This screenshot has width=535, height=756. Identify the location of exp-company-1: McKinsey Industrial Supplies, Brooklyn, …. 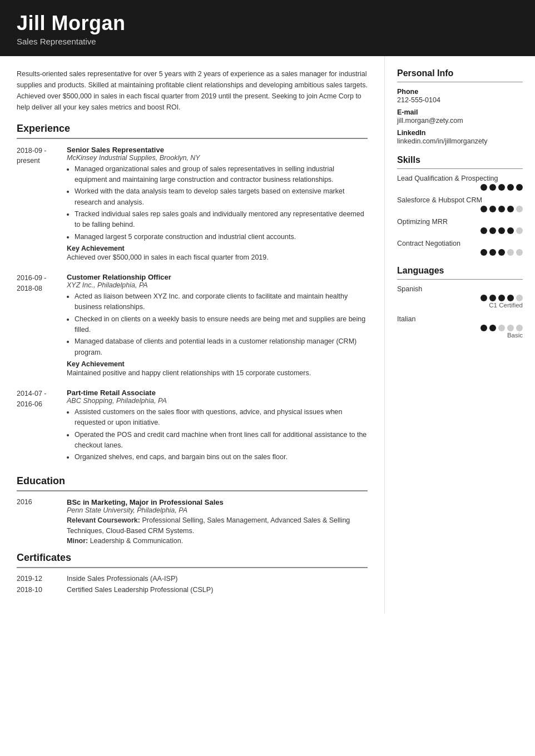
(217, 158).